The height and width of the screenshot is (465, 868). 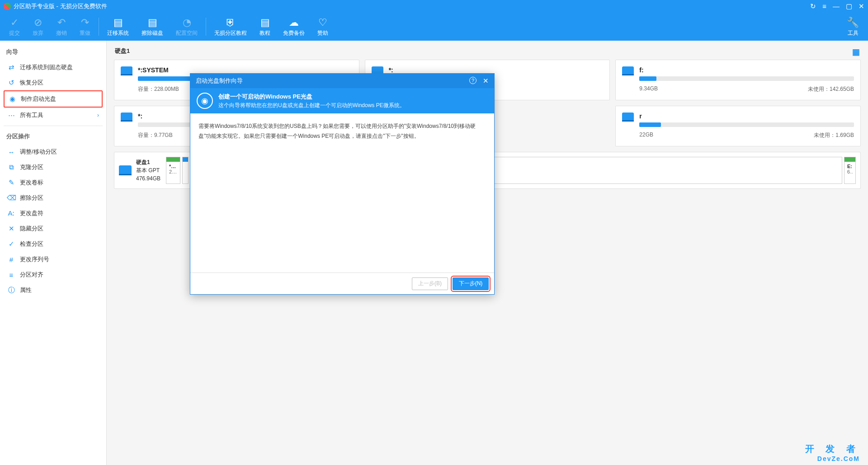 I want to click on dialog-body: 需要将Windows7/8/10系统安装到您的USB盘上吗？如果您需要，可以使用…, so click(x=342, y=193).